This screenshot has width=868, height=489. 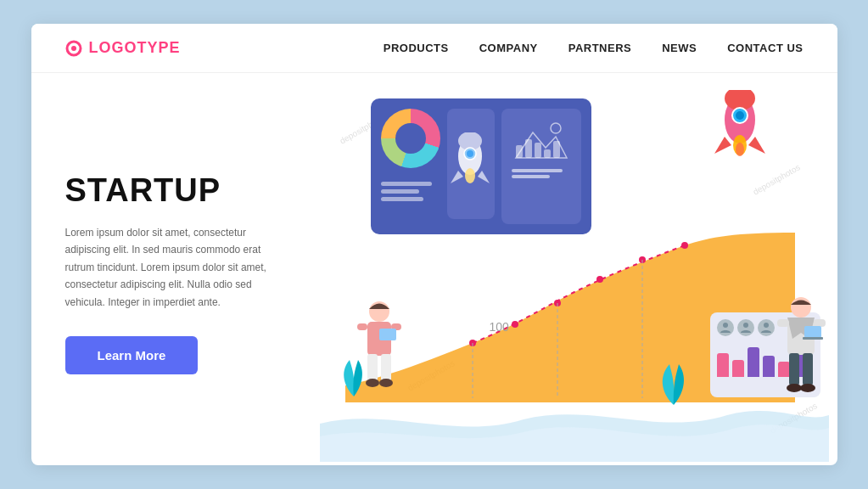 What do you see at coordinates (765, 48) in the screenshot?
I see `nav-item-contact: CONTACT US` at bounding box center [765, 48].